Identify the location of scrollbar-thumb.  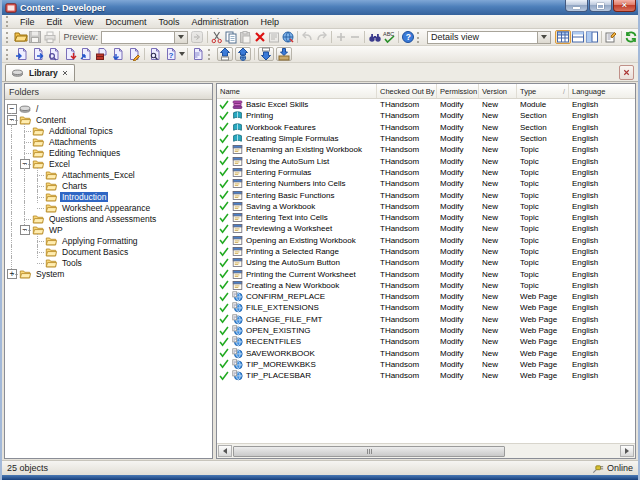
(369, 452).